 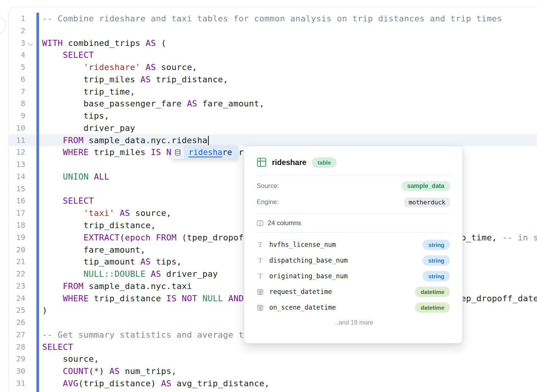 What do you see at coordinates (74, 177) in the screenshot?
I see `code-text: UNION ALL` at bounding box center [74, 177].